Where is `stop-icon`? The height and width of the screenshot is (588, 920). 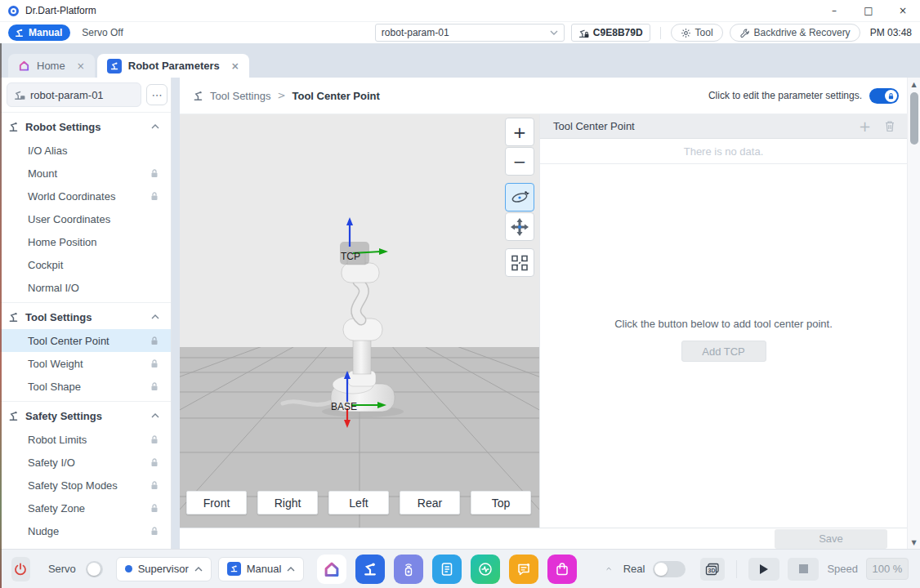
stop-icon is located at coordinates (804, 568).